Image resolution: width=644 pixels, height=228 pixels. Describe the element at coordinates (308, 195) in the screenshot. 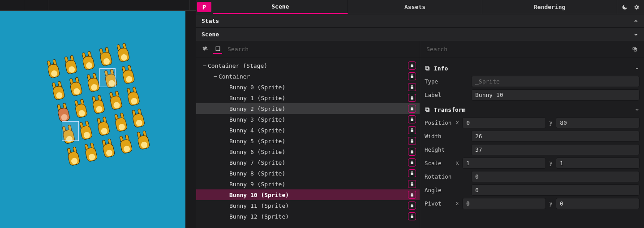

I see `tree-row: Bunny 10 (Sprite)` at that location.